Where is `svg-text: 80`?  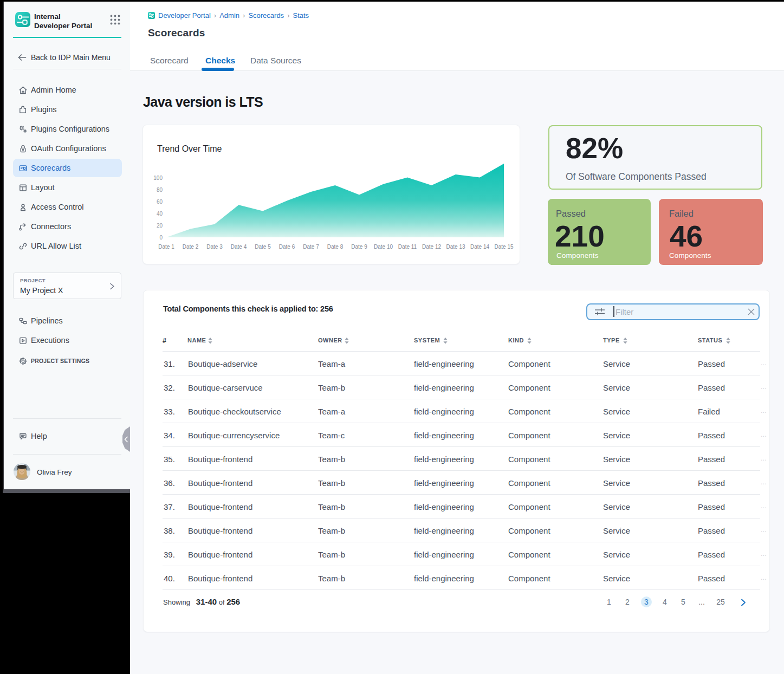
svg-text: 80 is located at coordinates (160, 190).